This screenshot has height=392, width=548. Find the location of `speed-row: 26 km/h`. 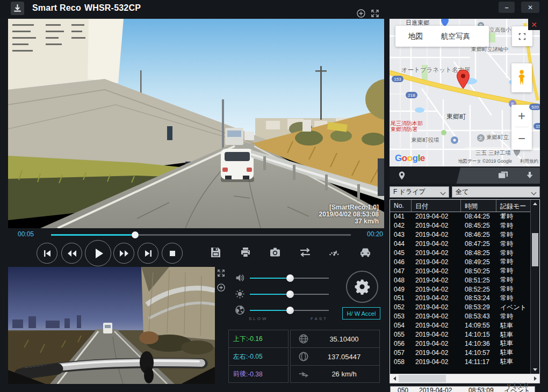

speed-row: 26 km/h is located at coordinates (335, 374).